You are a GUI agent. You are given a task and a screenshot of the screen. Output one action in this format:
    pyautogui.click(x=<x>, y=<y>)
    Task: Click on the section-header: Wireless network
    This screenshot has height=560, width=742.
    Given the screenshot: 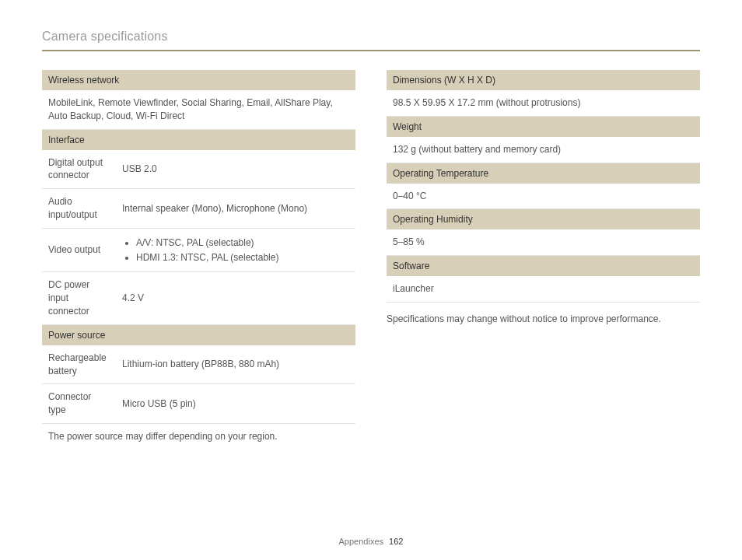 What is the action you would take?
    pyautogui.click(x=199, y=80)
    